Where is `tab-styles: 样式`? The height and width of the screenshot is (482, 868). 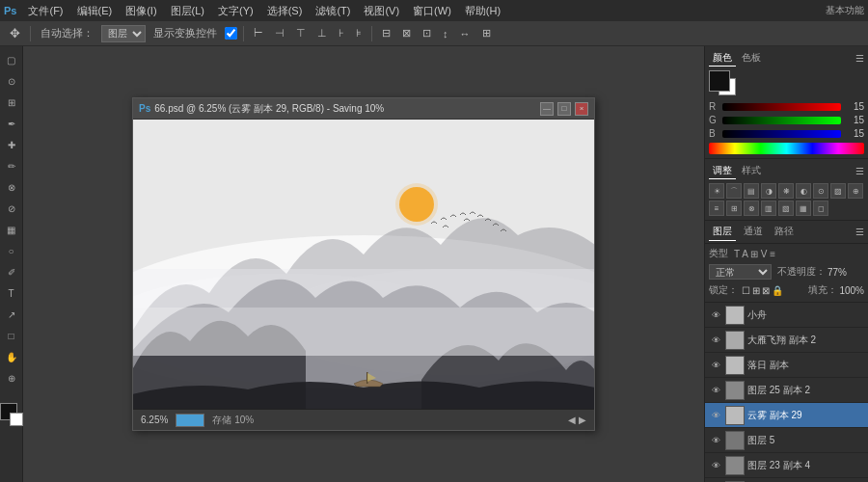 tab-styles: 样式 is located at coordinates (751, 172).